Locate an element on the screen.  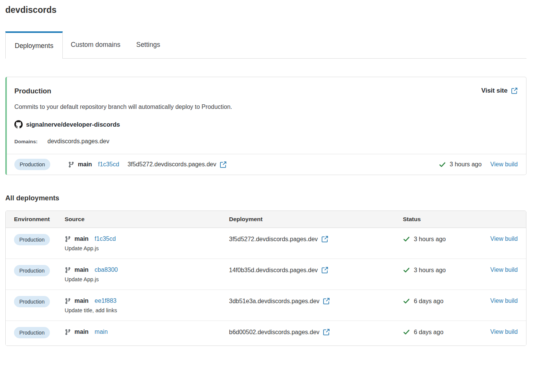
deployment-url: 3db51e3a.devdiscords.pages.dev is located at coordinates (274, 301).